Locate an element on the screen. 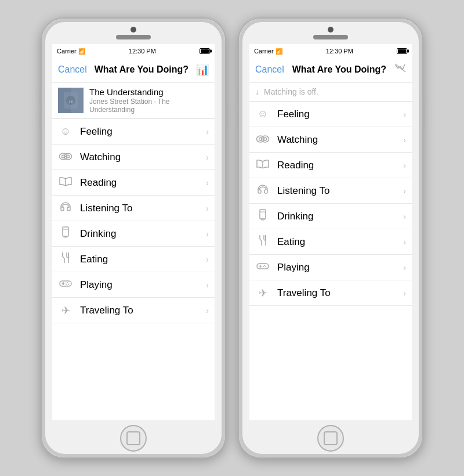 The width and height of the screenshot is (464, 476). chevron-listening-1: › is located at coordinates (208, 208).